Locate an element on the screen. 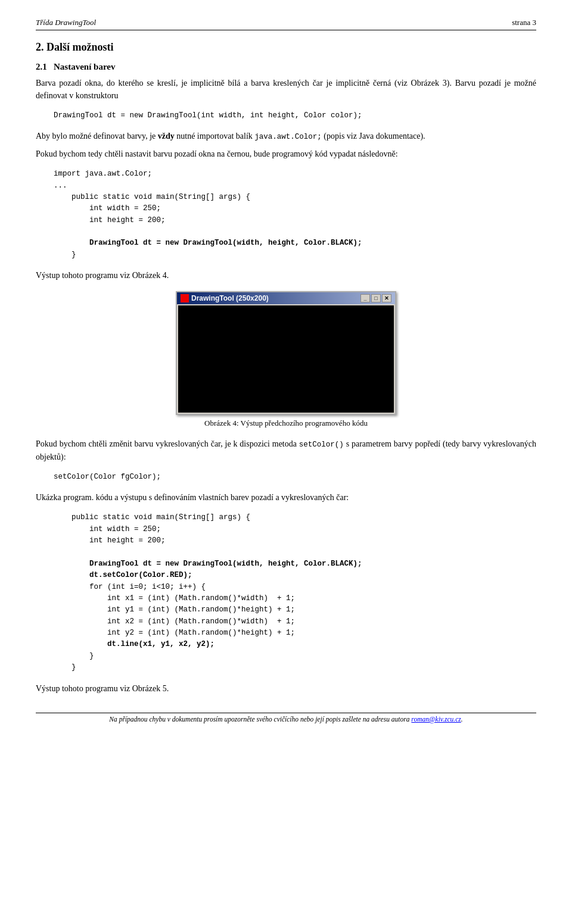 The width and height of the screenshot is (572, 924). minimize-button: _ is located at coordinates (365, 298).